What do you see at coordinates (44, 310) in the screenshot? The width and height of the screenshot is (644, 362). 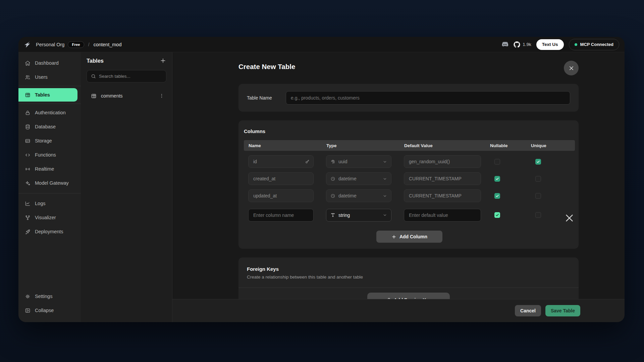 I see `sidebar-item-label: Collapse` at bounding box center [44, 310].